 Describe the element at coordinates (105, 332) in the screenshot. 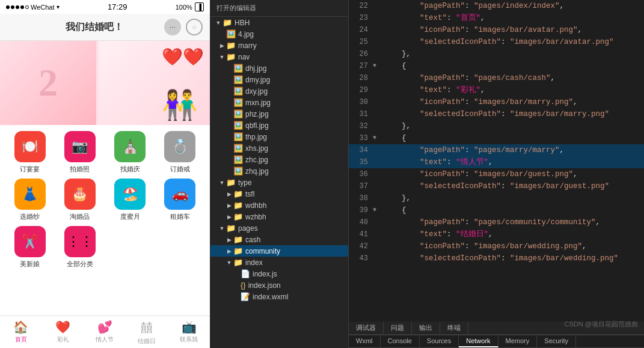

I see `tabbar-item: 💕 情人节` at that location.